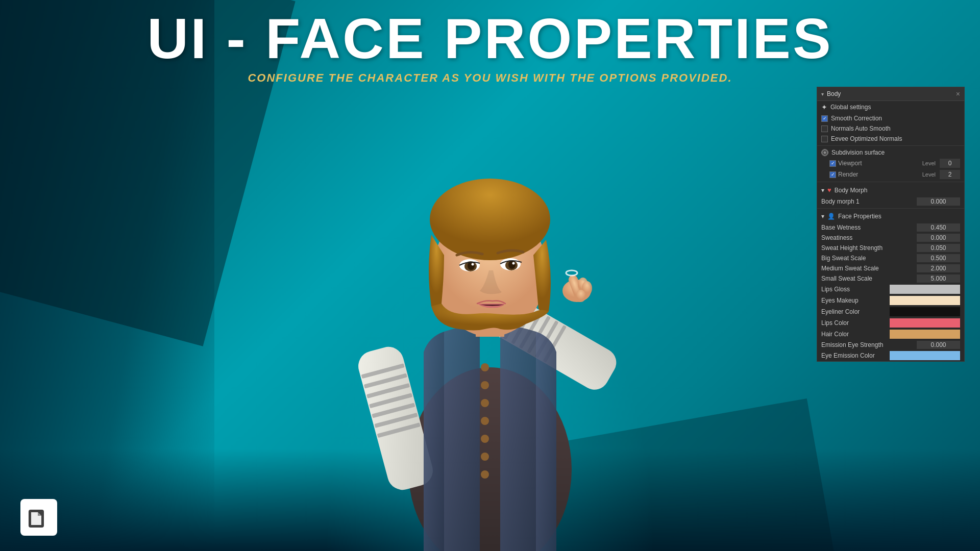  I want to click on face-prop-row-7: Eyes Makeup, so click(891, 300).